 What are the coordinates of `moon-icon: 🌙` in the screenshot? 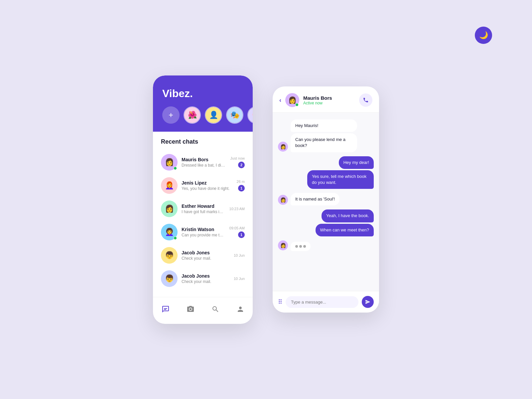 It's located at (483, 35).